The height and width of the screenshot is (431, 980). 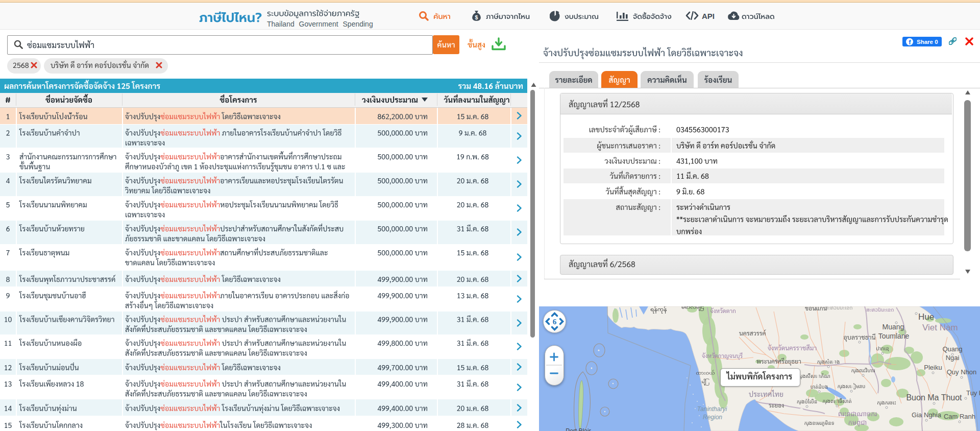 What do you see at coordinates (927, 415) in the screenshot?
I see `svg-text: Gia Nghia` at bounding box center [927, 415].